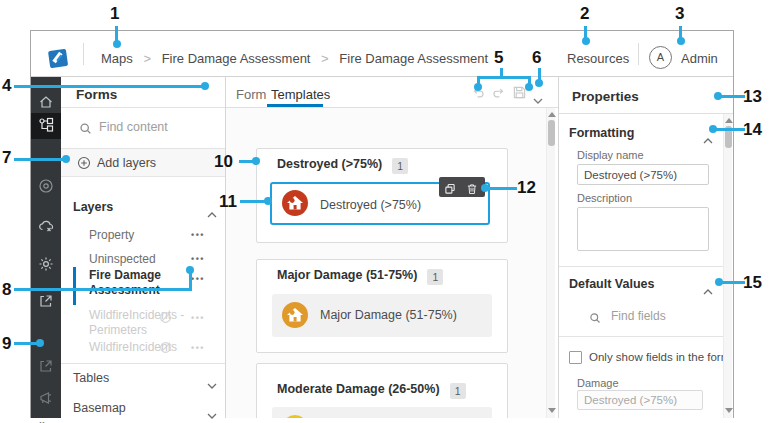 This screenshot has height=423, width=773. What do you see at coordinates (498, 95) in the screenshot?
I see `redo-icon` at bounding box center [498, 95].